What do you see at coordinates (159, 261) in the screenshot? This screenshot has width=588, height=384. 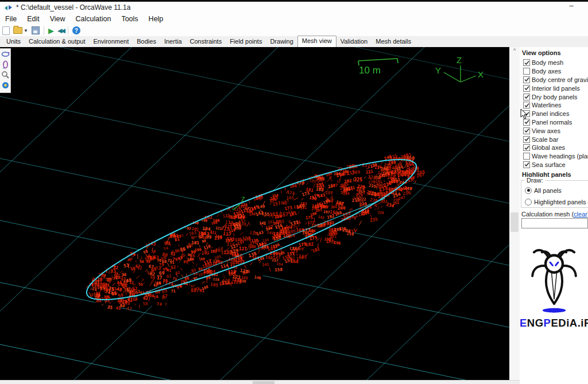 I see `svg-text: 70` at bounding box center [159, 261].